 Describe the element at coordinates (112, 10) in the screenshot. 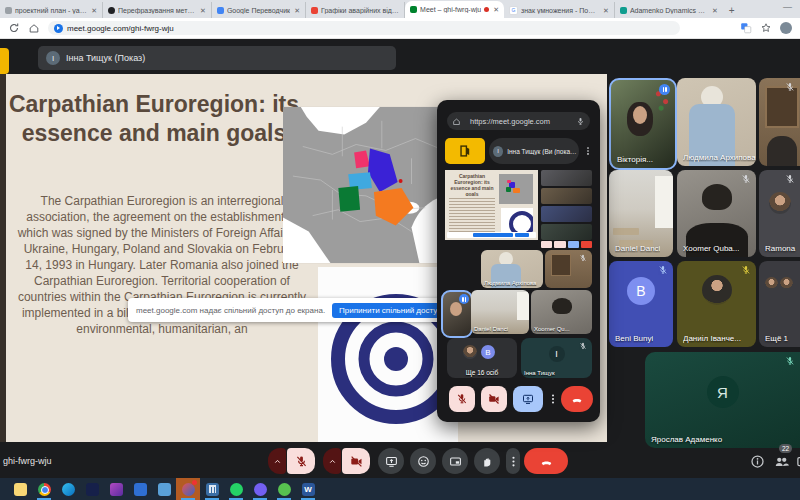

I see `tab-favicon` at that location.